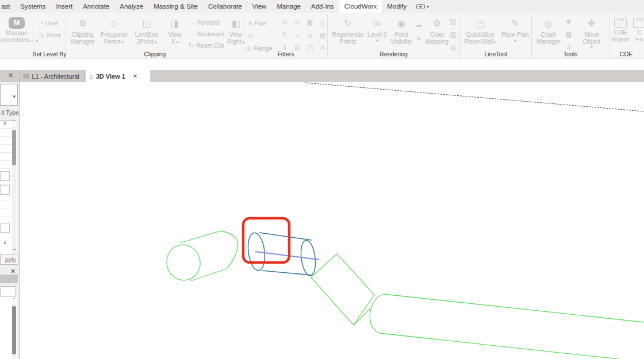 This screenshot has width=644, height=359. Describe the element at coordinates (33, 6) in the screenshot. I see `menu-item-systems: Systems` at that location.